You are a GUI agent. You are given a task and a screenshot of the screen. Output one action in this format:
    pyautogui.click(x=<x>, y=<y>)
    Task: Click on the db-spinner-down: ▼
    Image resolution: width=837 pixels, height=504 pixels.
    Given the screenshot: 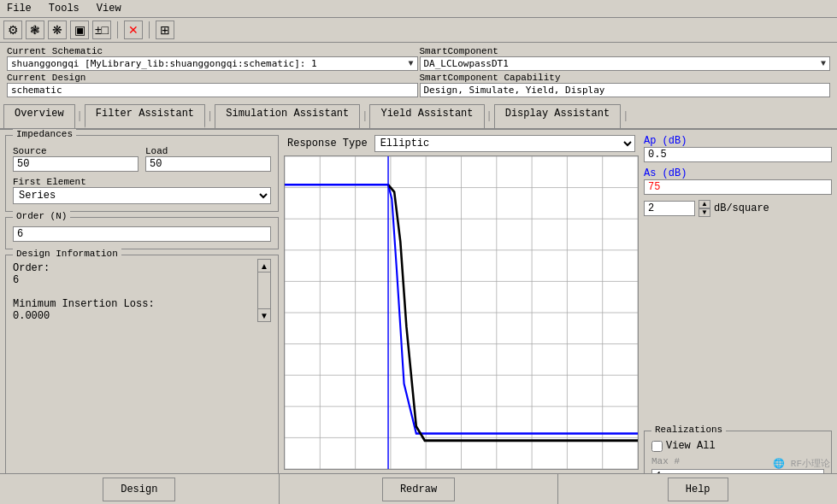 What is the action you would take?
    pyautogui.click(x=704, y=213)
    